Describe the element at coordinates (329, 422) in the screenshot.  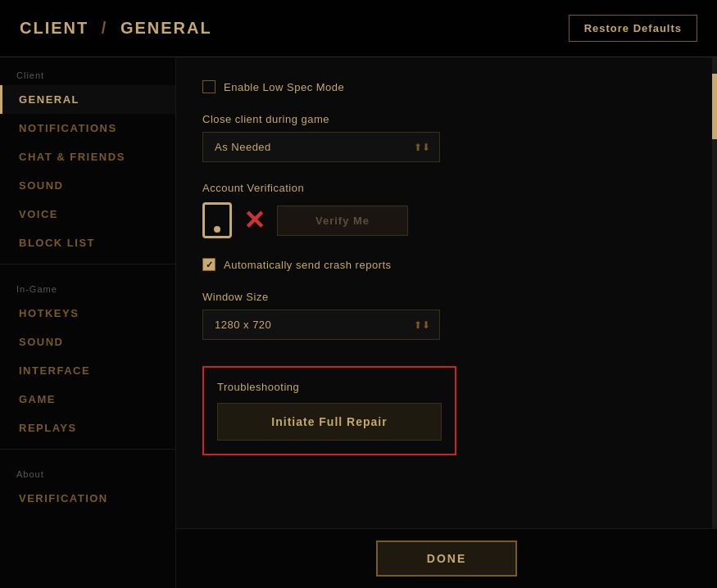
I see `initiate-full-repair-button: Initiate Full Repair` at that location.